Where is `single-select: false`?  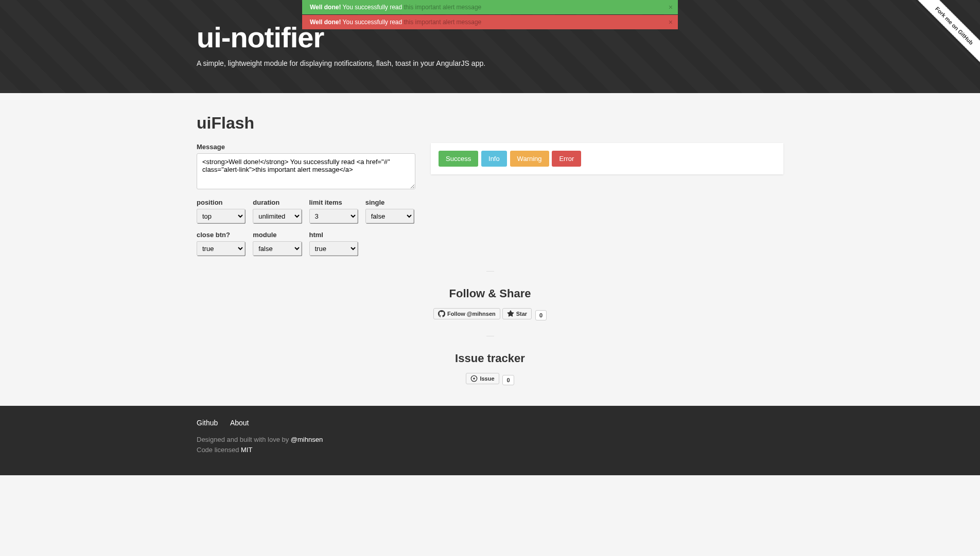
single-select: false is located at coordinates (390, 216).